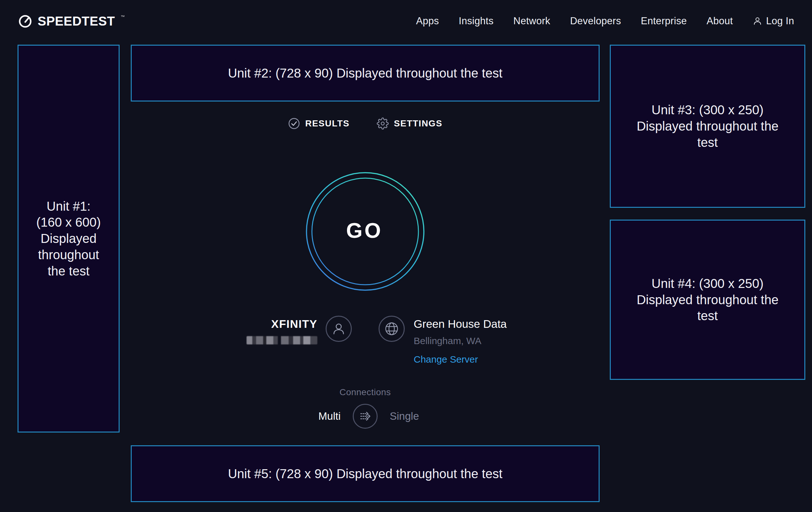  Describe the element at coordinates (757, 21) in the screenshot. I see `user-icon` at that location.